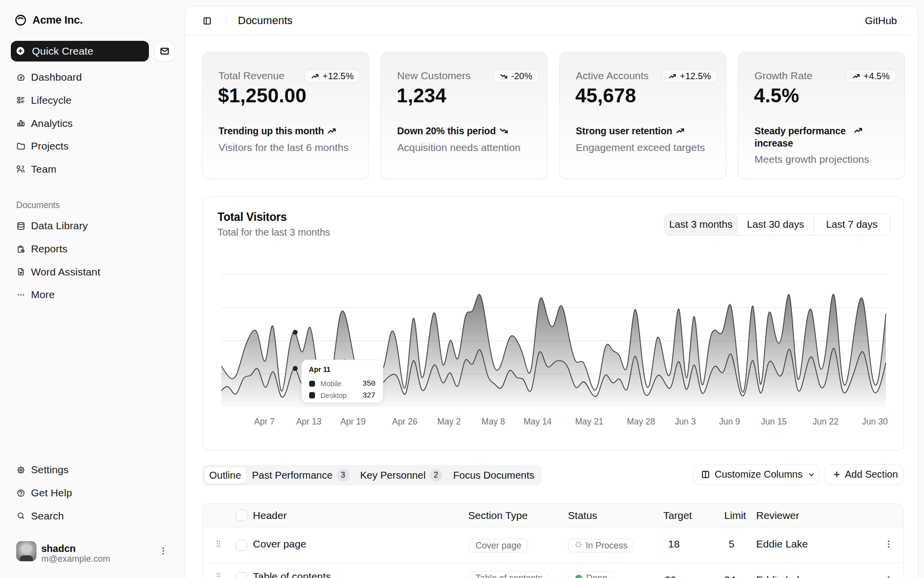 Image resolution: width=924 pixels, height=578 pixels. I want to click on svg-text: May 21, so click(589, 422).